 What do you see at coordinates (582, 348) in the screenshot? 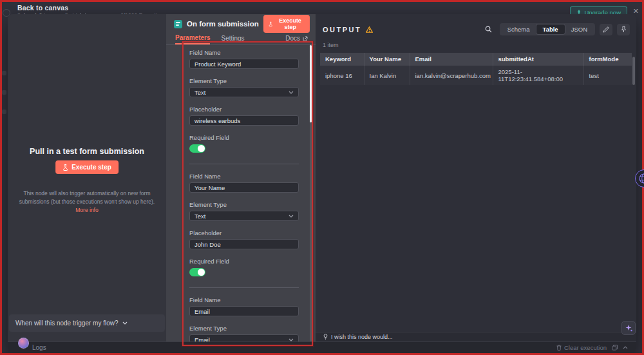
I see `clear-execution-button: Clear execution` at bounding box center [582, 348].